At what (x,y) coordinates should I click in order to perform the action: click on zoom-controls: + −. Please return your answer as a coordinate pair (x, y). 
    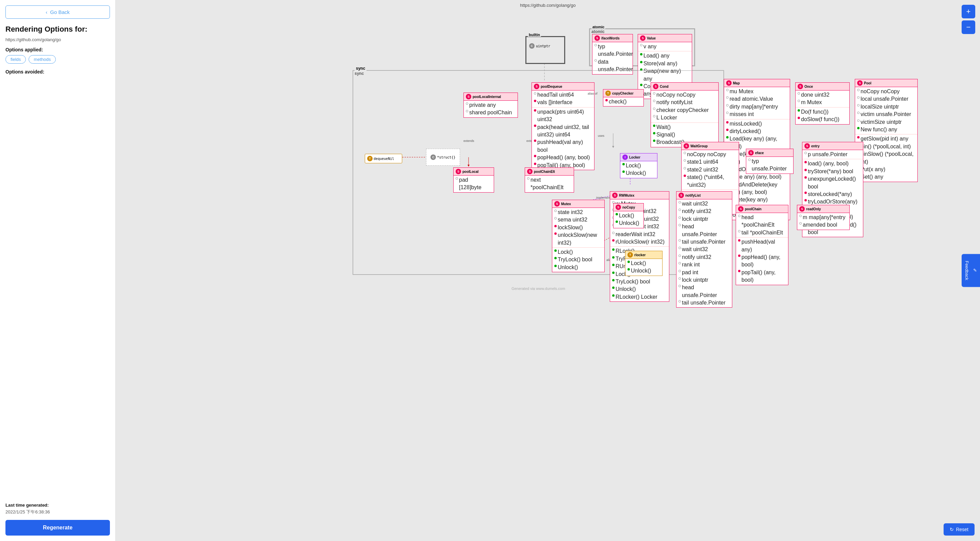
    Looking at the image, I should click on (969, 19).